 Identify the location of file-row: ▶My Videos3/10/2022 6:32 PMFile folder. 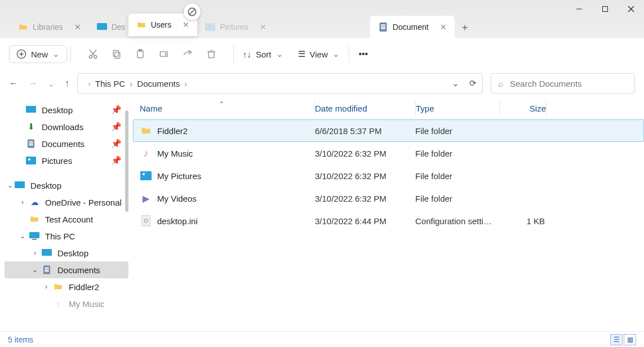
(389, 198).